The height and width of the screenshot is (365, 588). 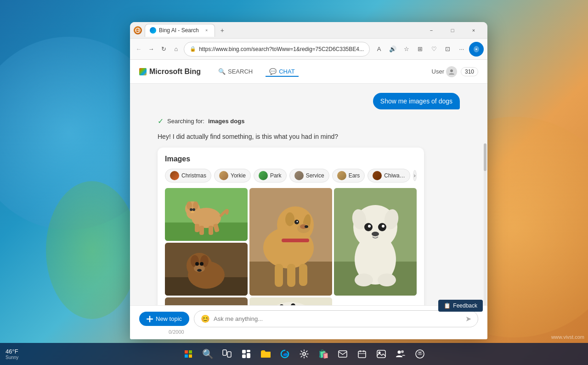 I want to click on new-topic-button: New topic, so click(x=164, y=319).